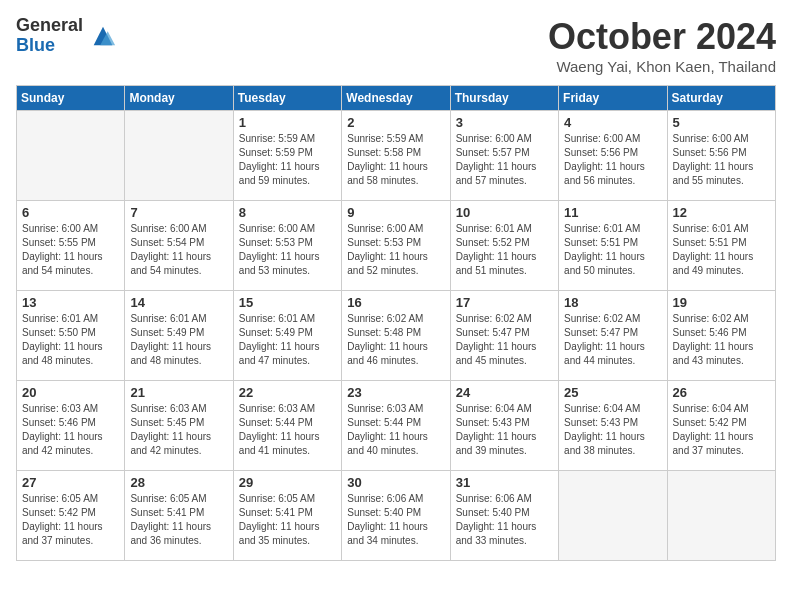 This screenshot has width=792, height=612. I want to click on day-number: 3, so click(504, 122).